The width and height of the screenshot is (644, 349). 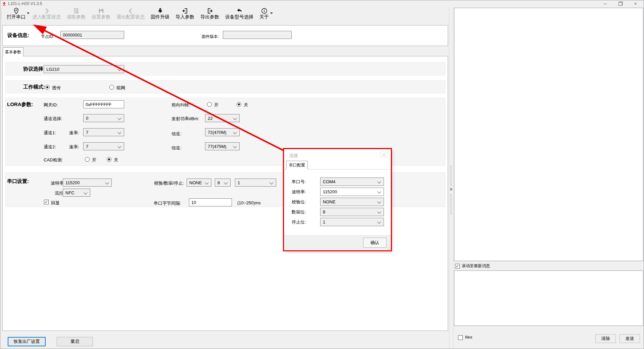 I want to click on window-title: L101-L-H20 V1.3.5, so click(x=25, y=4).